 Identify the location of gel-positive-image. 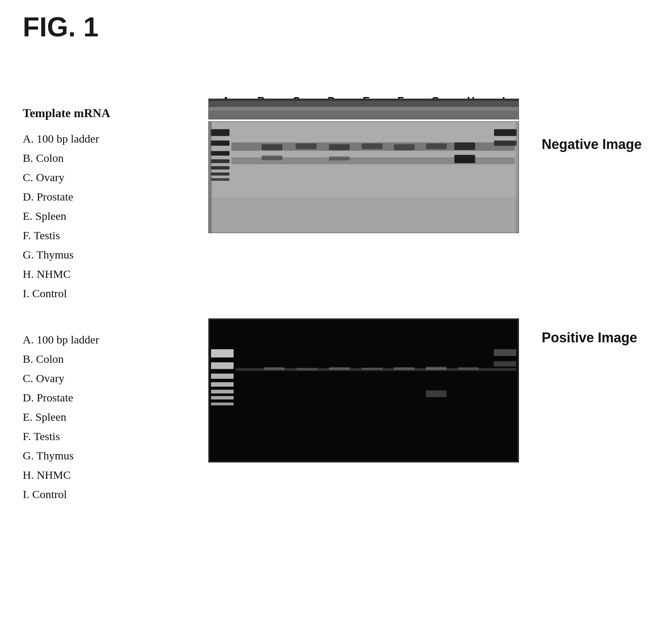
(364, 390).